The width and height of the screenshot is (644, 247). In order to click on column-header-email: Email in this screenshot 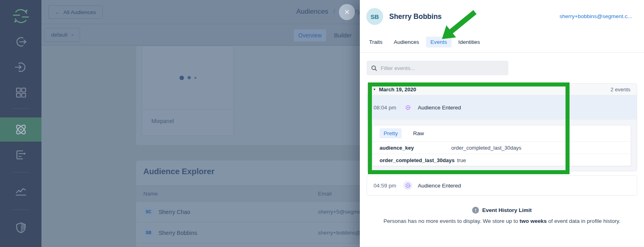, I will do `click(325, 194)`.